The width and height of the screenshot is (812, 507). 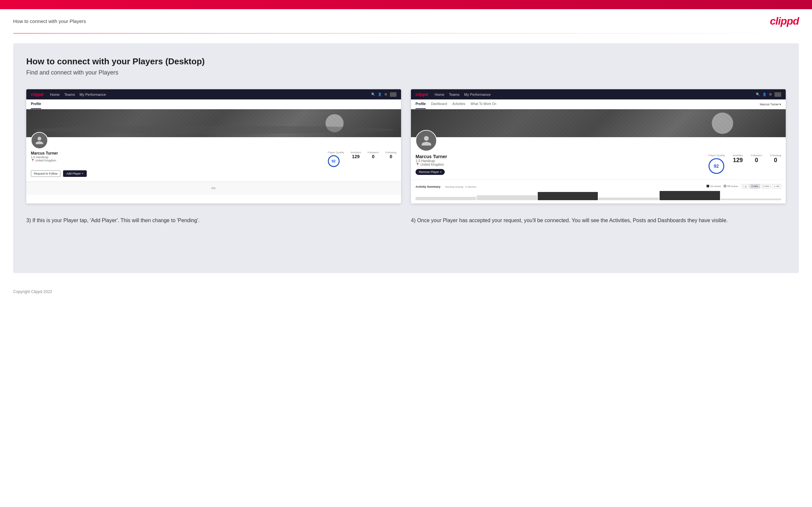 I want to click on left-nav-home: Home, so click(x=55, y=95).